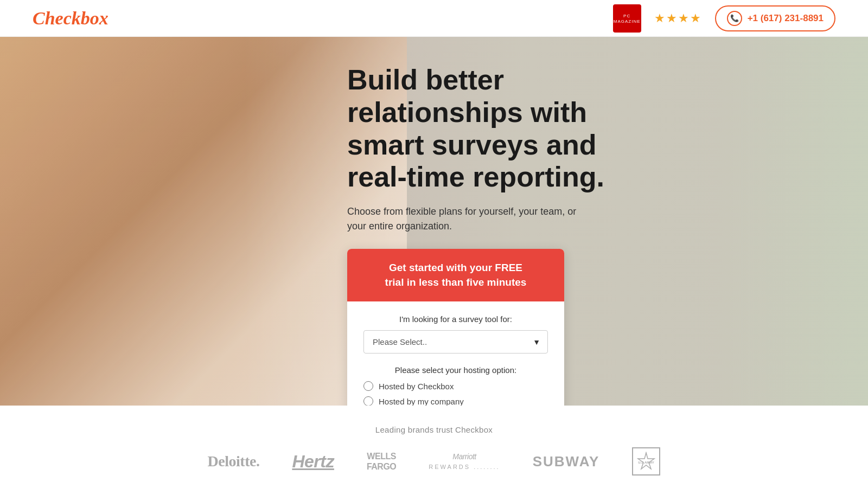  Describe the element at coordinates (647, 462) in the screenshot. I see `svg-text: U.S.ARMY` at that location.